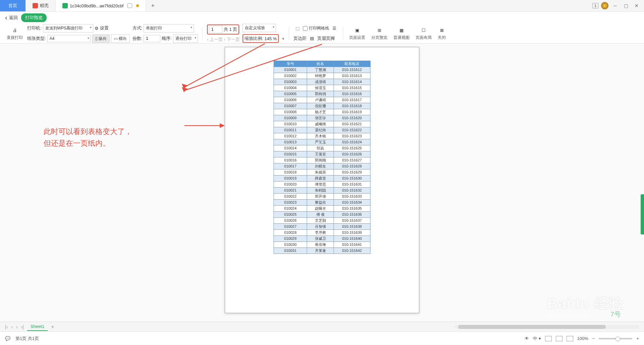 This screenshot has width=644, height=345. Describe the element at coordinates (322, 227) in the screenshot. I see `table-row: 010027吕智倩010-151638` at that location.